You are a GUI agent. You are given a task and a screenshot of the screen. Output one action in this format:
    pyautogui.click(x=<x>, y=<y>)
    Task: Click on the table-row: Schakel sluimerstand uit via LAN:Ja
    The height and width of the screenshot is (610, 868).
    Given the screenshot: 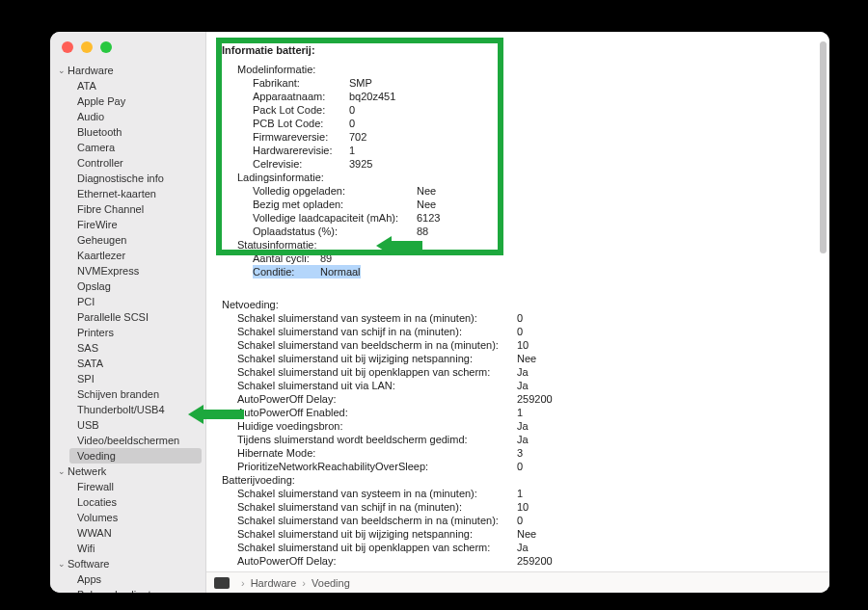 What is the action you would take?
    pyautogui.click(x=518, y=385)
    